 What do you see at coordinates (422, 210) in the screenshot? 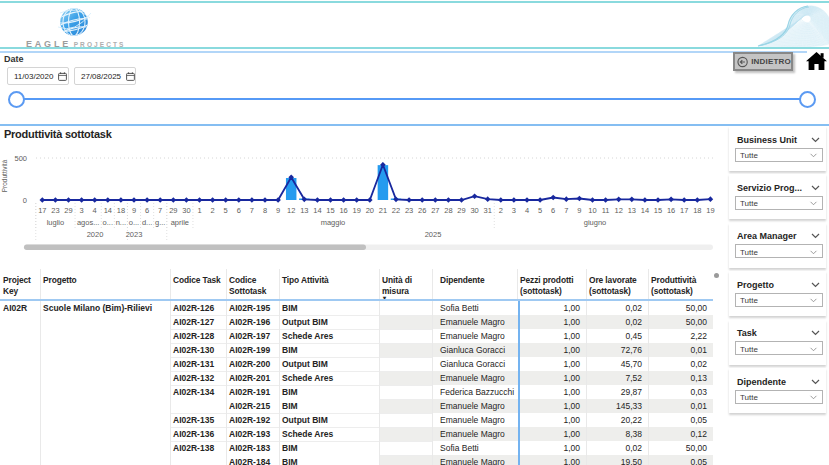
I see `svg-text: 26` at bounding box center [422, 210].